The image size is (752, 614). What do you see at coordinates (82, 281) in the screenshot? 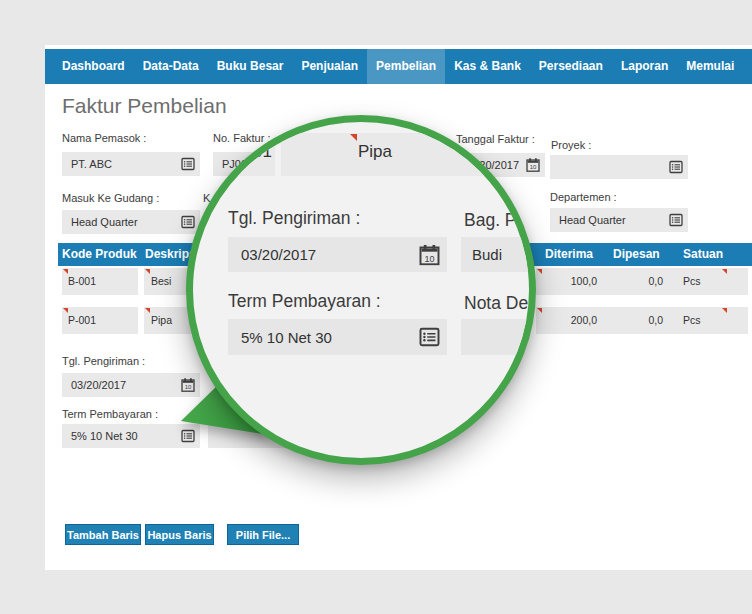
I see `cell-kode-value: B-001` at bounding box center [82, 281].